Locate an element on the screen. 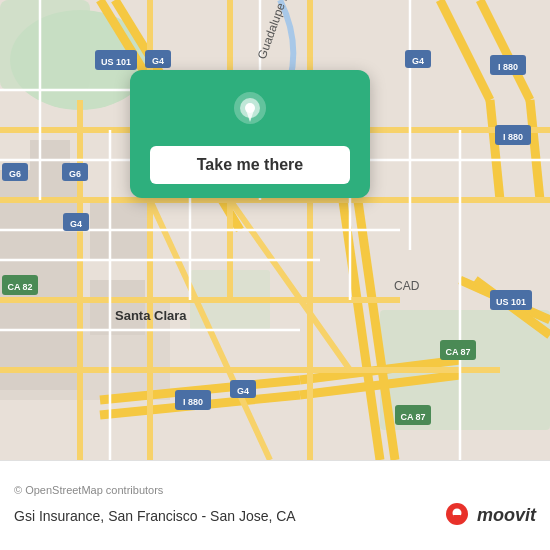 This screenshot has width=550, height=550. svg-text: CAD is located at coordinates (407, 286).